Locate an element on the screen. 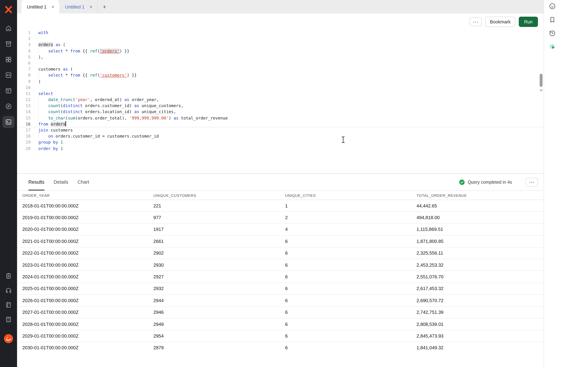 The height and width of the screenshot is (367, 588). table-cell: 2,808,539.01 is located at coordinates (480, 324).